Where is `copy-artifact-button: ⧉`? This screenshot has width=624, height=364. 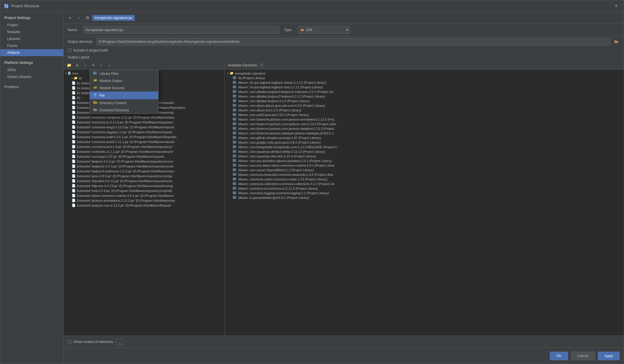 copy-artifact-button: ⧉ is located at coordinates (87, 18).